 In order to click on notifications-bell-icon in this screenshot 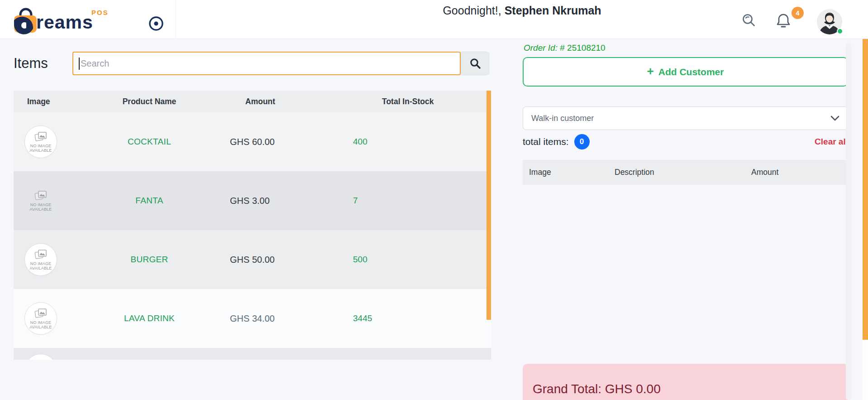, I will do `click(783, 22)`.